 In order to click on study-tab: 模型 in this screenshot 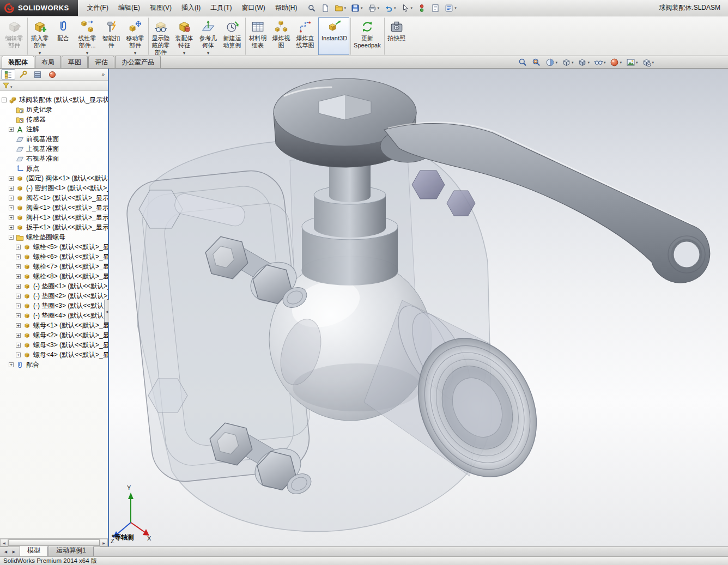, I will do `click(34, 550)`.